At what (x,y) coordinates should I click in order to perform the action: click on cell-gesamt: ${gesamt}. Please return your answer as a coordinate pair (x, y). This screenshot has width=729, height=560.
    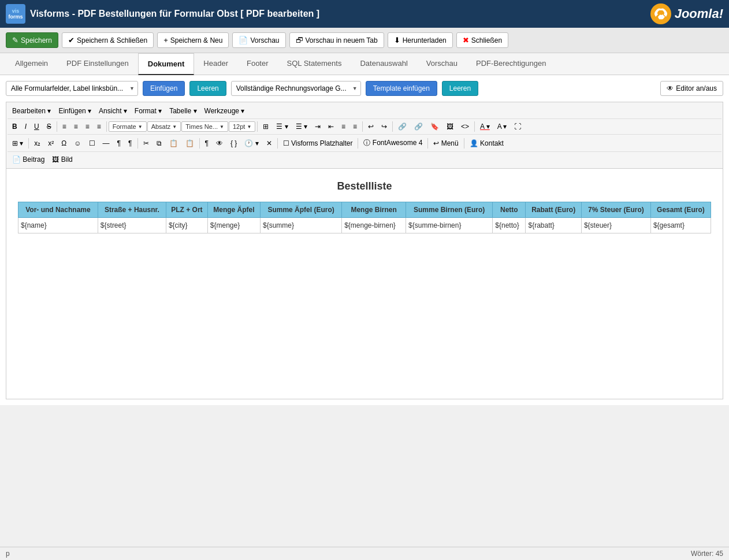
    Looking at the image, I should click on (680, 225).